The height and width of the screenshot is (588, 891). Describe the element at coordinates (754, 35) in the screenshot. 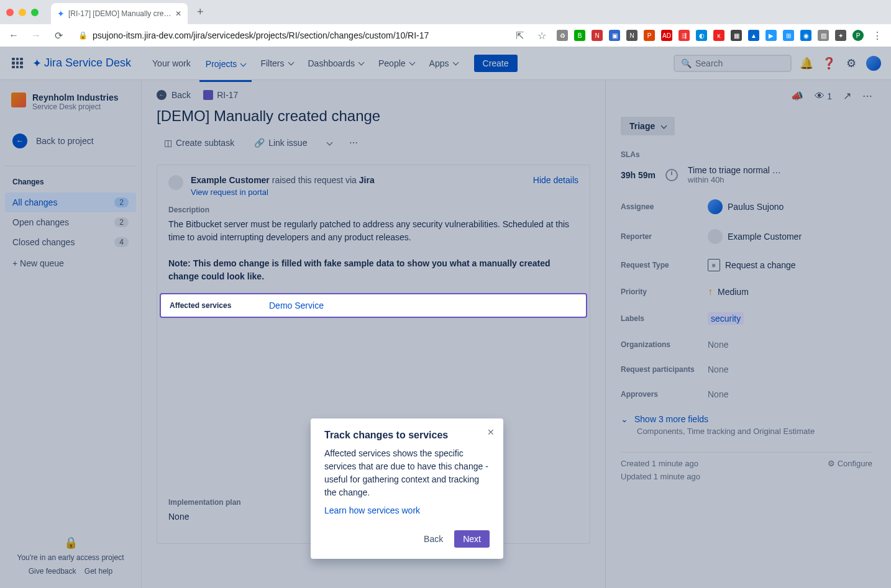

I see `ext-icon: ▲` at that location.